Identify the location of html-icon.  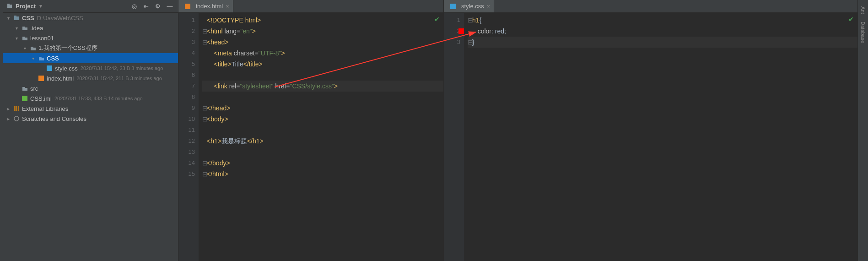
(41, 78).